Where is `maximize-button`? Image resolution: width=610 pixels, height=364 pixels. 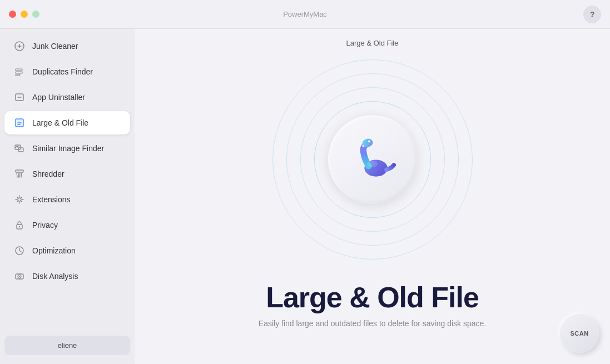 maximize-button is located at coordinates (36, 14).